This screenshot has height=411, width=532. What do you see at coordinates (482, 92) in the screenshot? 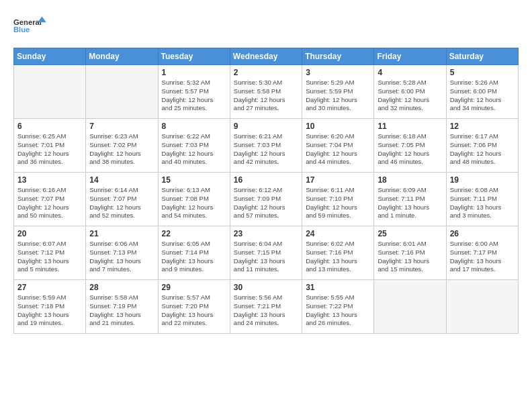
I see `calendar-cell: 5Sunrise: 5:26 AM Sunset: 6:00 PM Daylig…` at bounding box center [482, 92].